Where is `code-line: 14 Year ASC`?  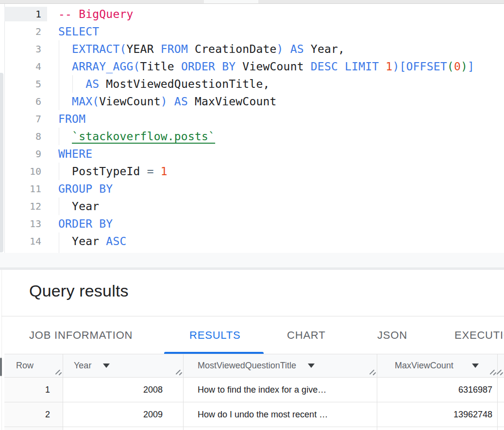
code-line: 14 Year ASC is located at coordinates (254, 241).